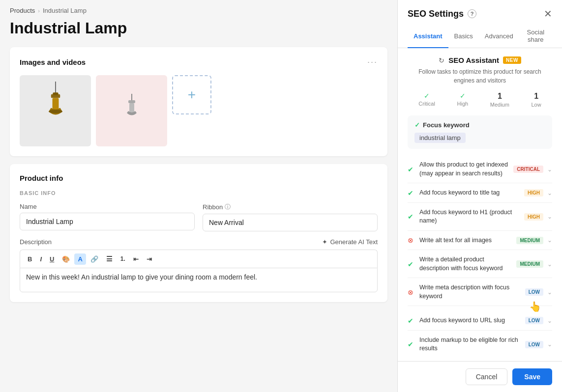 This screenshot has width=562, height=392. Describe the element at coordinates (199, 280) in the screenshot. I see `description-editor: New in this week! An industrial lamp to …` at that location.